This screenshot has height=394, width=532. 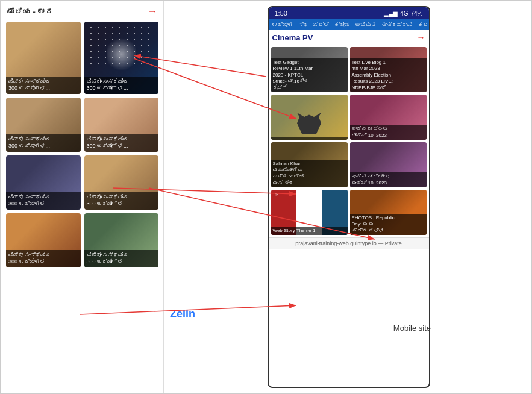 What do you see at coordinates (43, 86) in the screenshot?
I see `left-card-1-label: ವಿಪ್ರೋ ಸಂಸ್ಥೆಯಿಂದ300 ಉದ್ಯೋಗಳ...` at bounding box center [43, 86].